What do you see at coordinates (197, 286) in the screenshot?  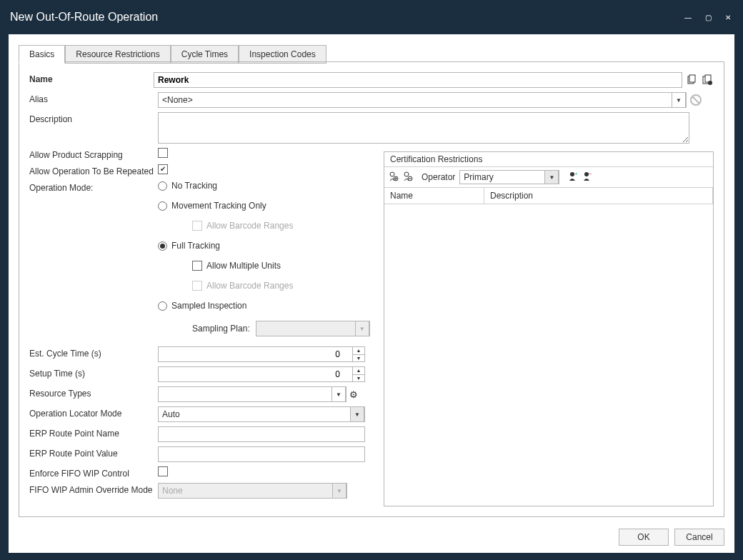 I see `full-barcode-checkbox` at bounding box center [197, 286].